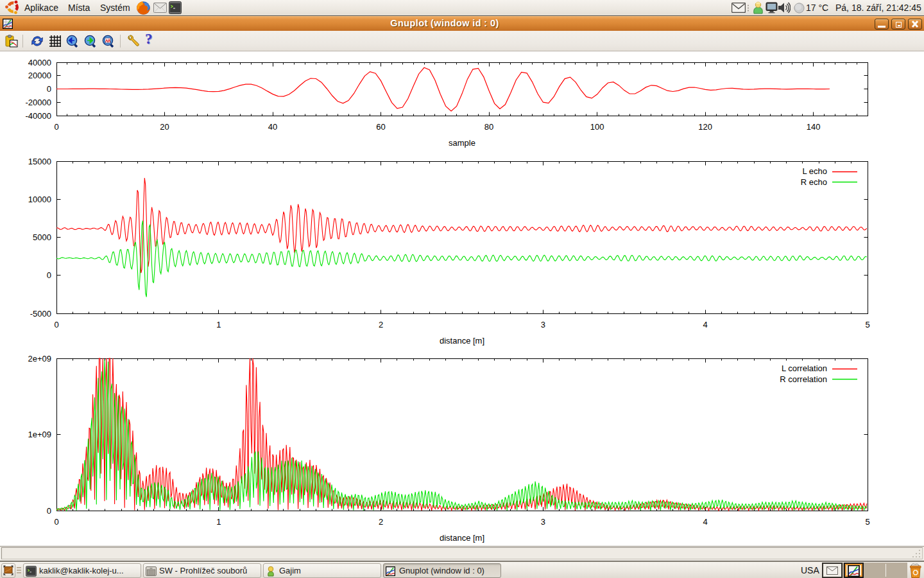 This screenshot has width=924, height=578. Describe the element at coordinates (381, 127) in the screenshot. I see `svg-text: 60` at that location.